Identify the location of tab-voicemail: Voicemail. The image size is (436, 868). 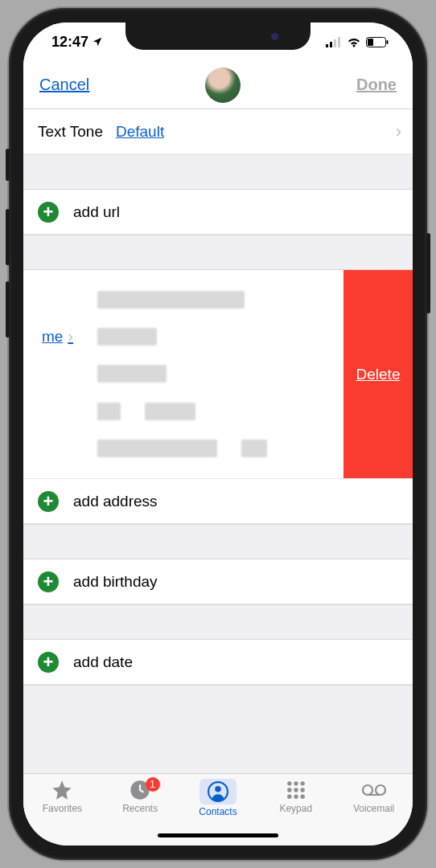
(373, 804).